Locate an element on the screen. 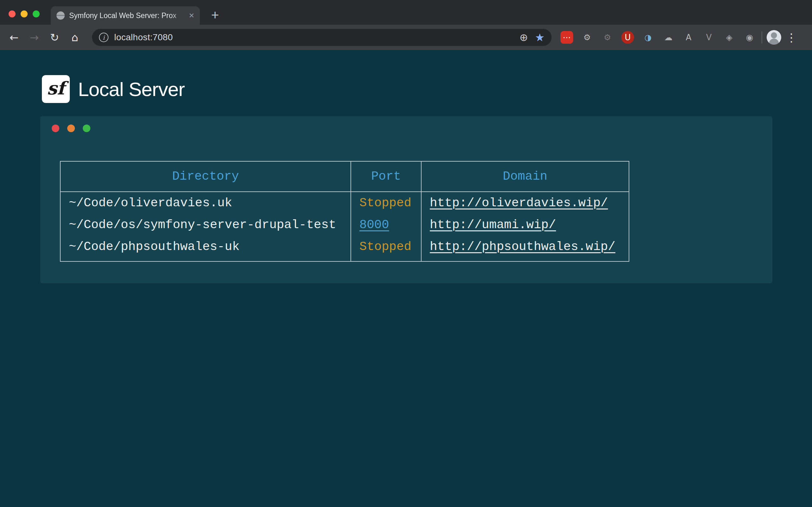 The width and height of the screenshot is (812, 507). tab-title: Symfony Local Web Server: Prox is located at coordinates (127, 16).